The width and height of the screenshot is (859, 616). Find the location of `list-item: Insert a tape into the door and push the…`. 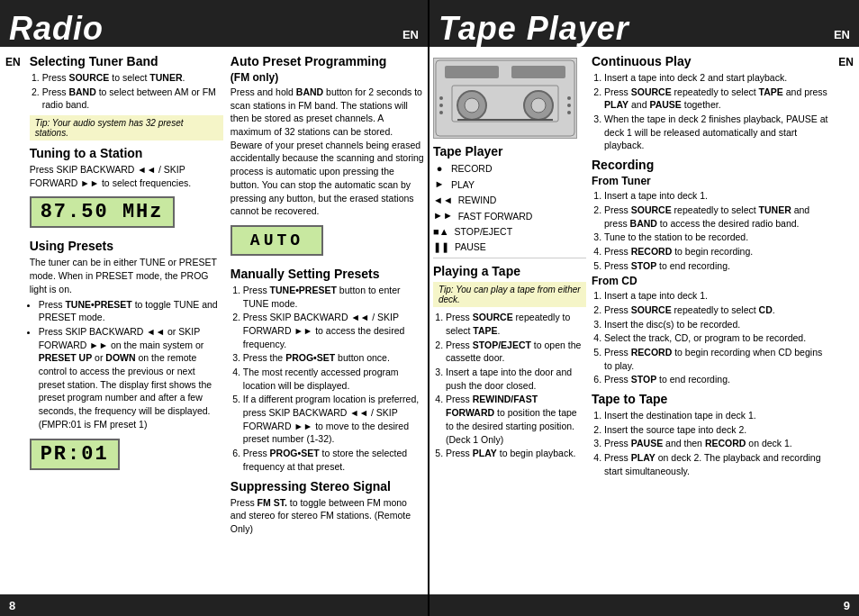

list-item: Insert a tape into the door and push the… is located at coordinates (516, 378).